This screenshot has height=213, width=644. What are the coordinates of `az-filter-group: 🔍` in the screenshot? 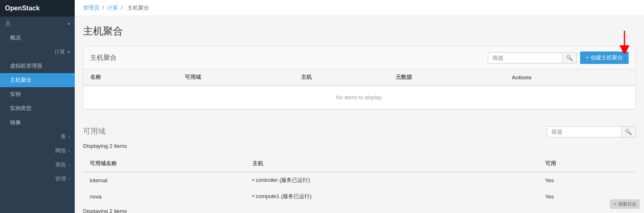 It's located at (591, 132).